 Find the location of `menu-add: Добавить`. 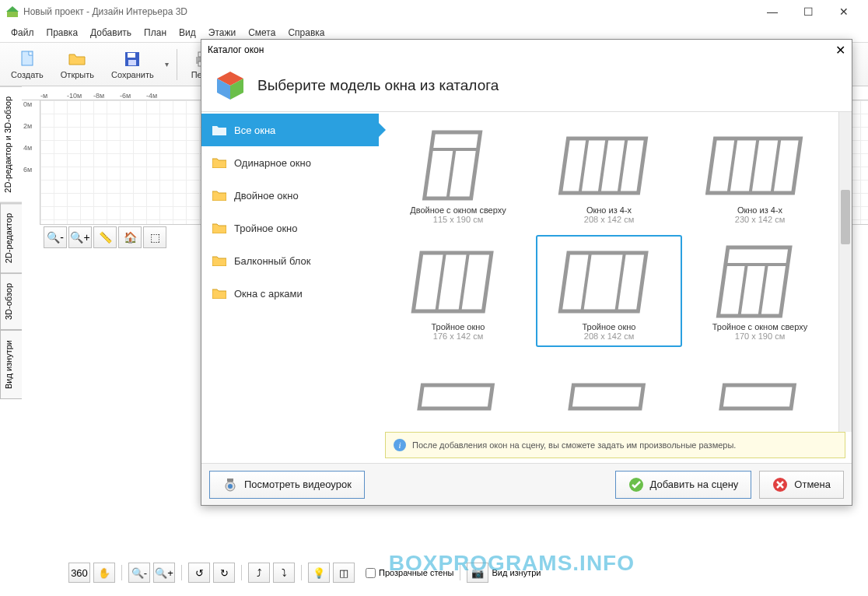

menu-add: Добавить is located at coordinates (110, 33).